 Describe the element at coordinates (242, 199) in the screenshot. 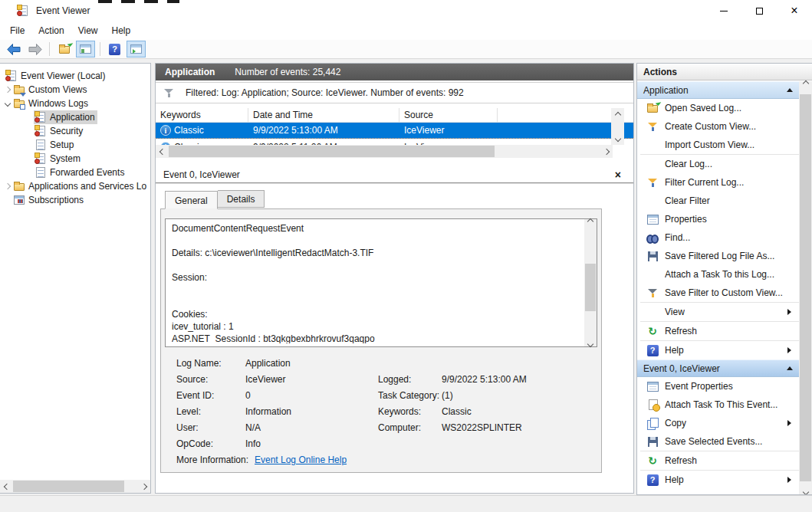

I see `tab-details: Details` at that location.